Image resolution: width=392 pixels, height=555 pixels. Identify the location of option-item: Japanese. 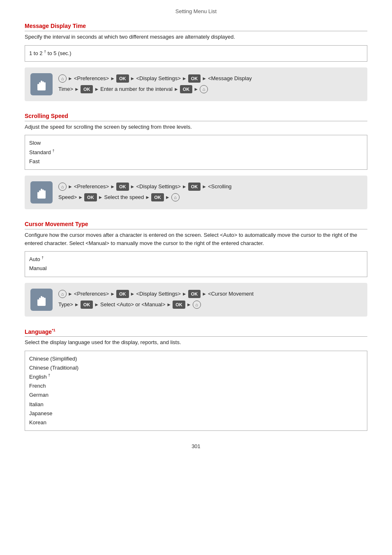
(196, 414).